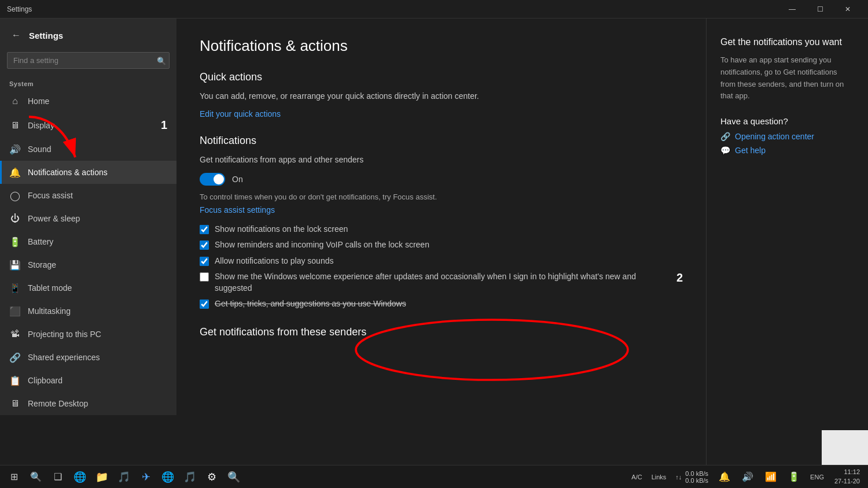  What do you see at coordinates (659, 477) in the screenshot?
I see `links-label: Links` at bounding box center [659, 477].